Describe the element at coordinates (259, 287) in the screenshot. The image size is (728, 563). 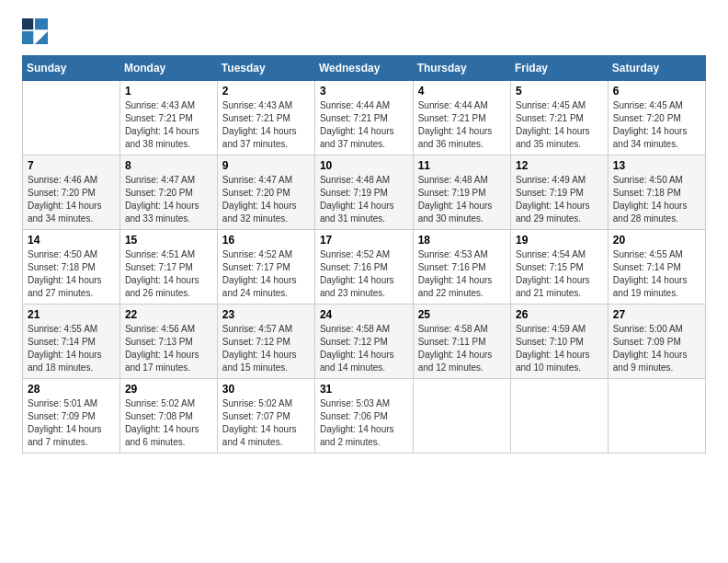
I see `daylight-text: Daylight: 14 hours and 24 minutes.` at that location.